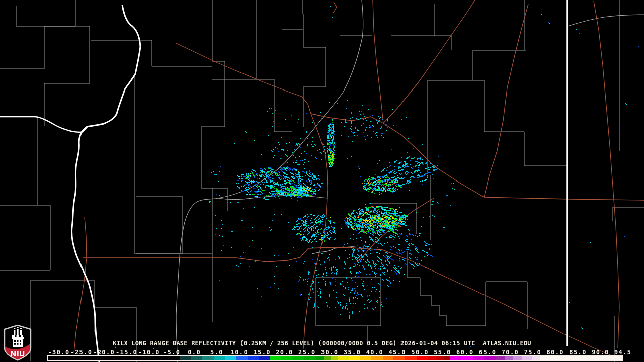 The width and height of the screenshot is (644, 362). I want to click on scale-label: 15.0, so click(262, 352).